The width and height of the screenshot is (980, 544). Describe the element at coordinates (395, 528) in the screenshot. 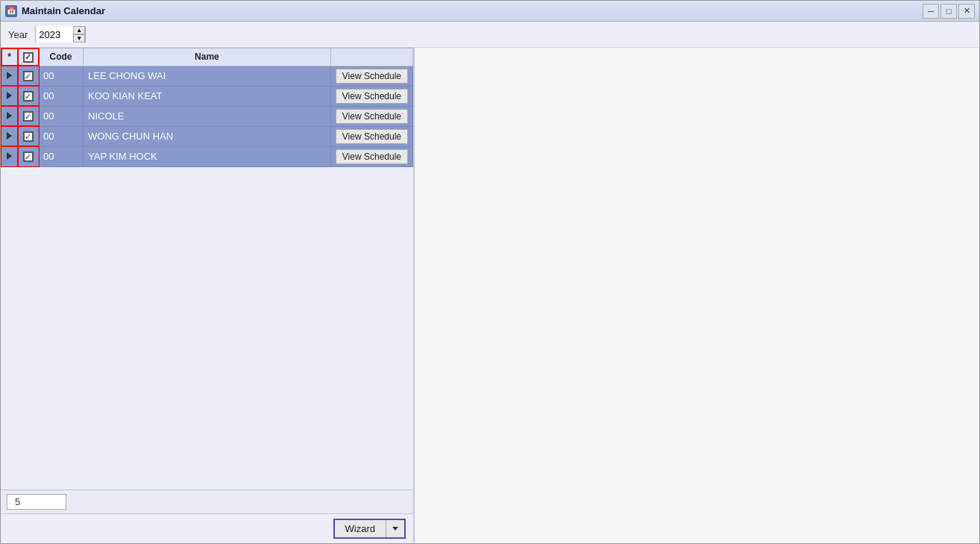

I see `dropdown-arrow-icon` at that location.